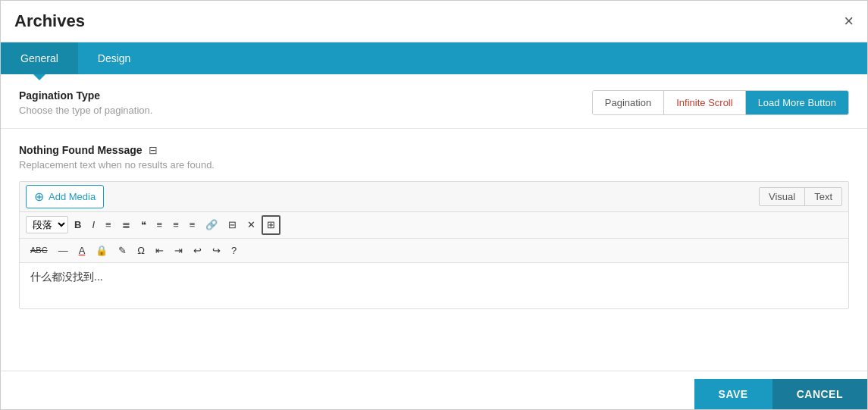 The width and height of the screenshot is (868, 410). Describe the element at coordinates (434, 226) in the screenshot. I see `toolbar-row-1: 段落 B I ≡ ≣ ❝ ≡ ≡ ≡ 🔗 ⊟ ✕ ⊞` at that location.